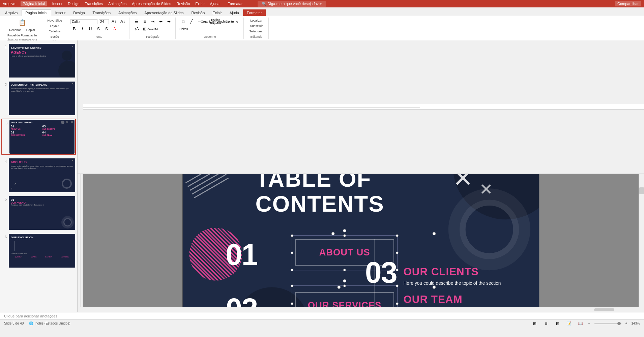 The height and width of the screenshot is (337, 644). What do you see at coordinates (11, 13) in the screenshot?
I see `tab-arquivo: Arquivo` at bounding box center [11, 13].